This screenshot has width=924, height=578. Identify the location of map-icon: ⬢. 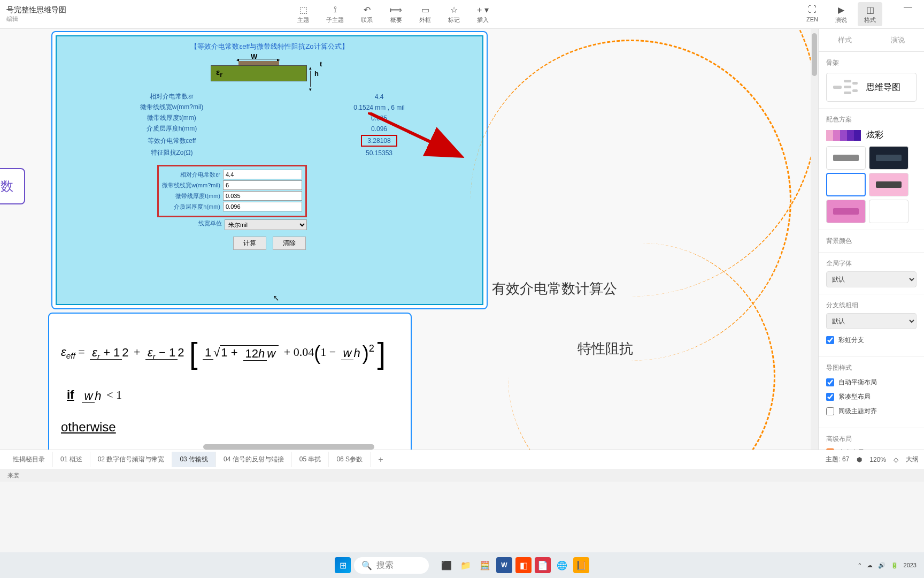
(859, 460).